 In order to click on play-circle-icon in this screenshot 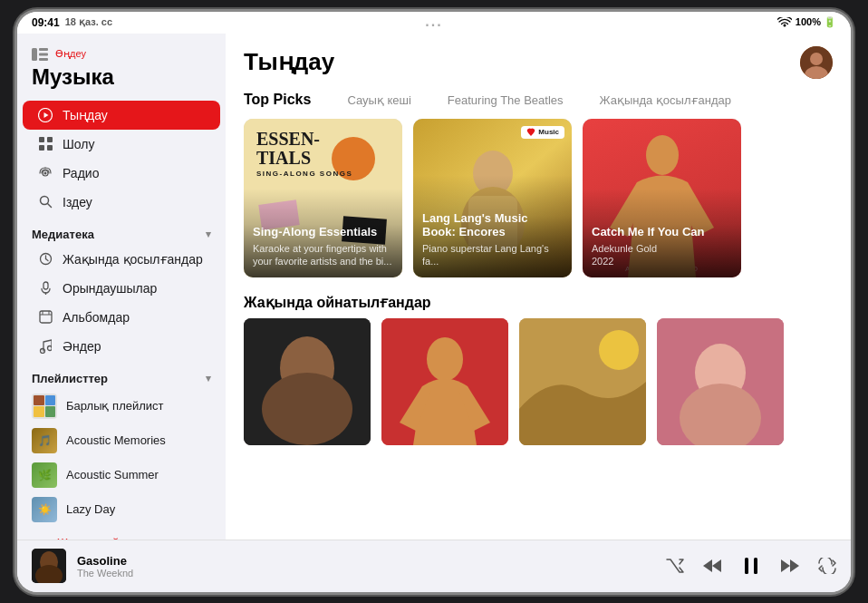, I will do `click(45, 115)`.